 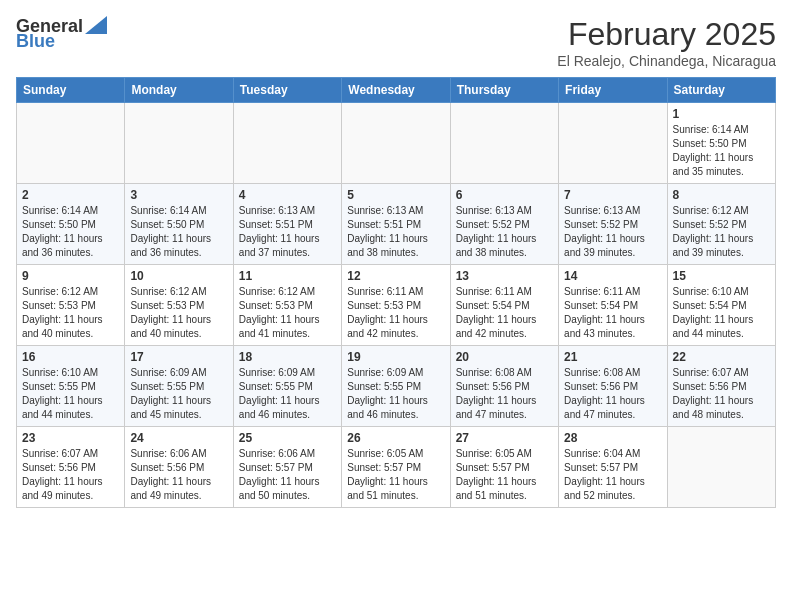 What do you see at coordinates (178, 475) in the screenshot?
I see `day-info: Sunrise: 6:06 AM Sunset: 5:56 PM Dayligh…` at bounding box center [178, 475].